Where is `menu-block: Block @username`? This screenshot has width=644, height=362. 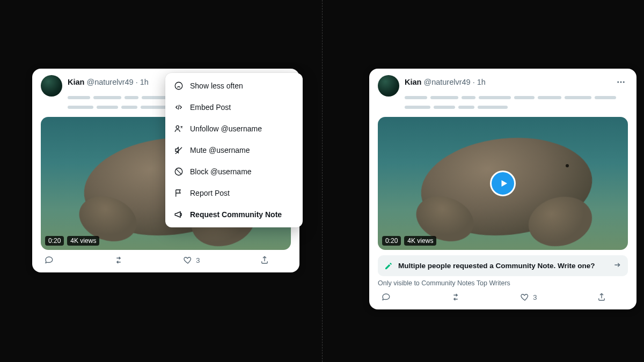 menu-block: Block @username is located at coordinates (234, 172).